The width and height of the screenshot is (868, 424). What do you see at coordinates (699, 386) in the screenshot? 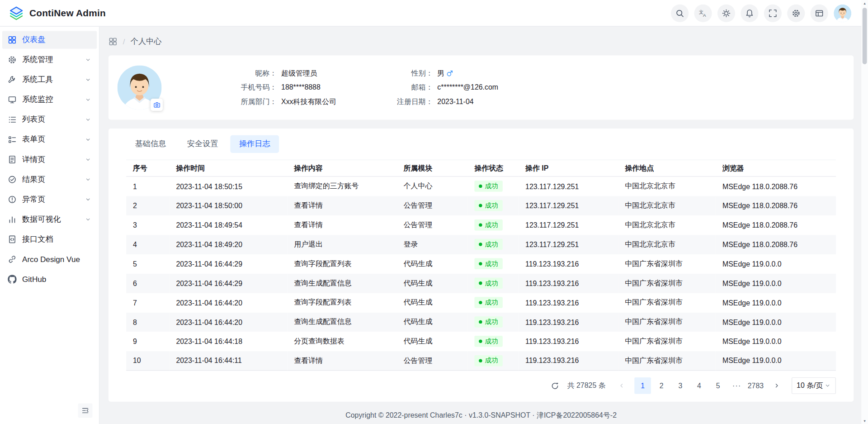
I see `page-button-4: 4` at bounding box center [699, 386].